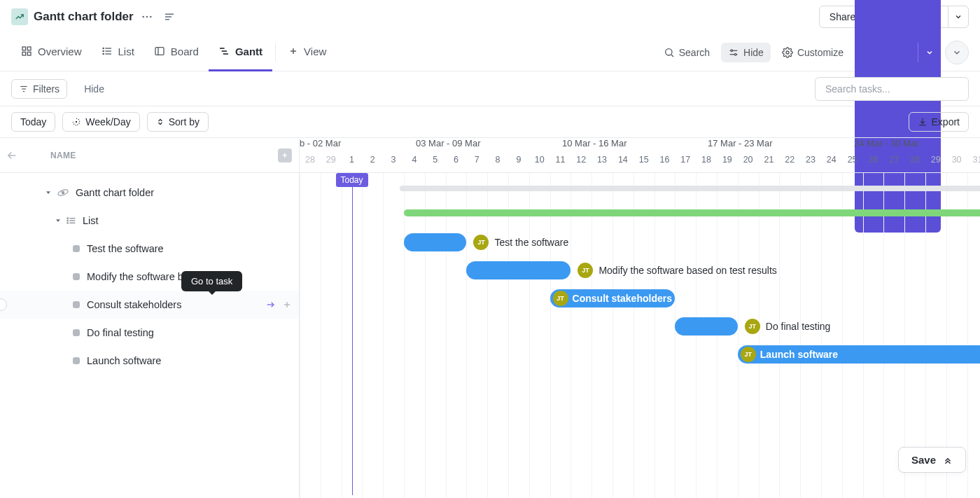 The height and width of the screenshot is (498, 980). I want to click on tab-gantt: Gantt, so click(241, 53).